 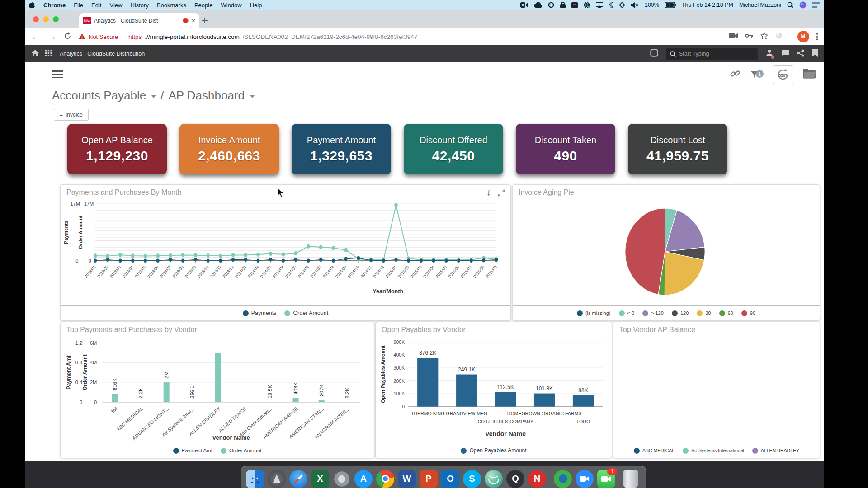 I want to click on search-input: Start Typing, so click(x=712, y=54).